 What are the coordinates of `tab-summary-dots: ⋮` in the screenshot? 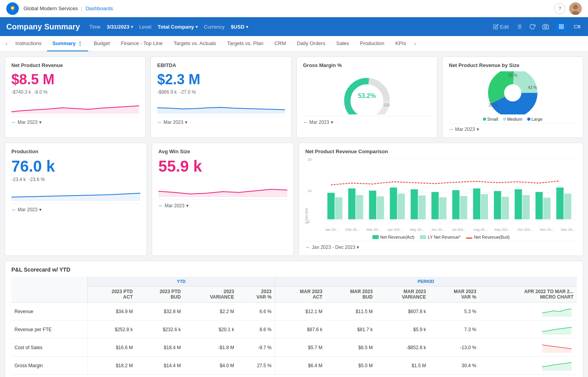 It's located at (80, 44).